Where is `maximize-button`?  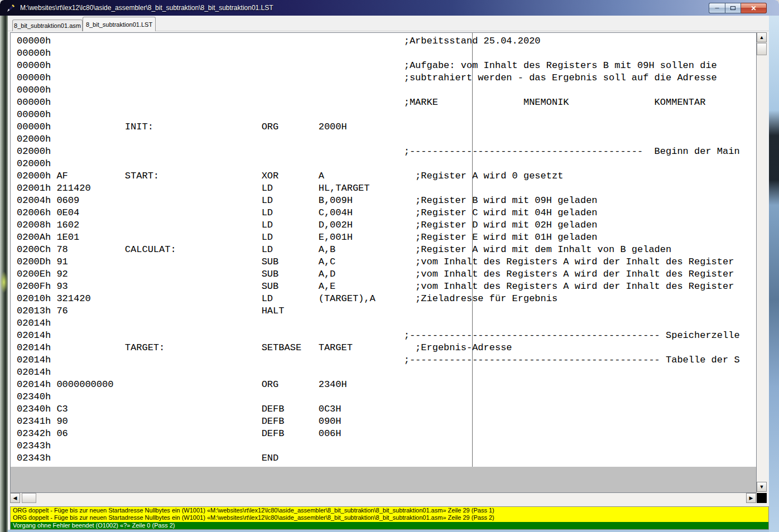 maximize-button is located at coordinates (733, 8).